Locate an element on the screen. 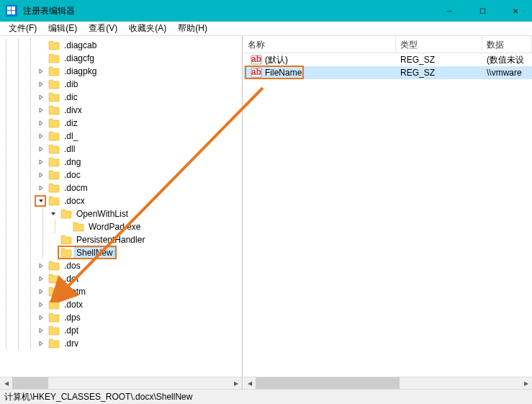 Image resolution: width=532 pixels, height=404 pixels. tree-item: WordPad.exe is located at coordinates (121, 227).